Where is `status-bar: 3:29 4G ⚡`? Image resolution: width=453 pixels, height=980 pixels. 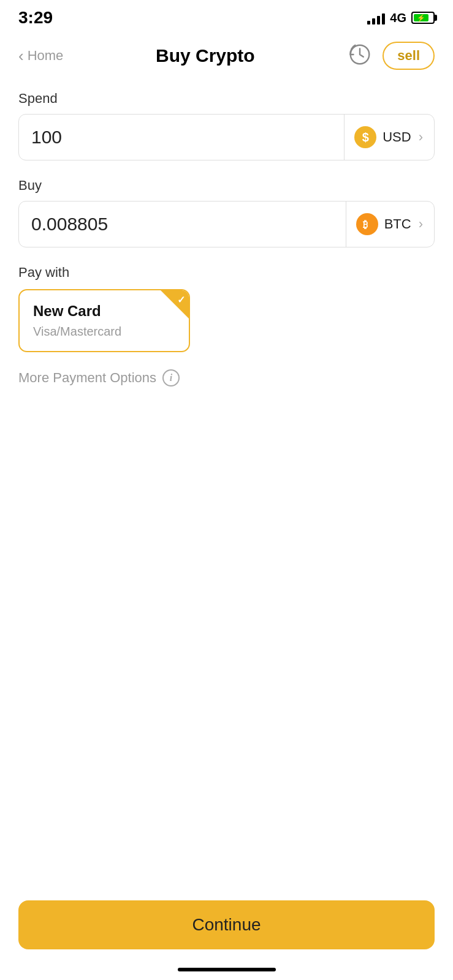
status-bar: 3:29 4G ⚡ is located at coordinates (227, 17).